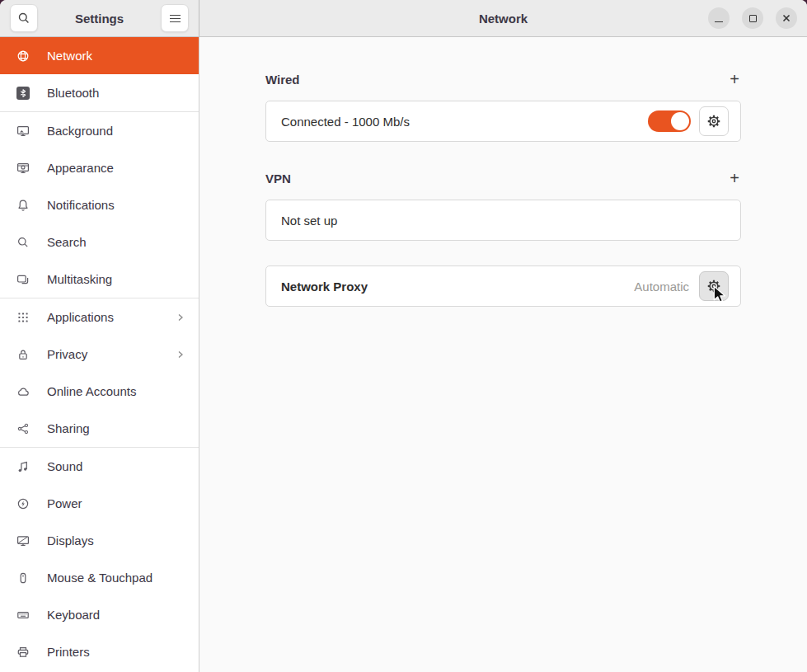  What do you see at coordinates (80, 130) in the screenshot?
I see `sidebar-item-label: Background` at bounding box center [80, 130].